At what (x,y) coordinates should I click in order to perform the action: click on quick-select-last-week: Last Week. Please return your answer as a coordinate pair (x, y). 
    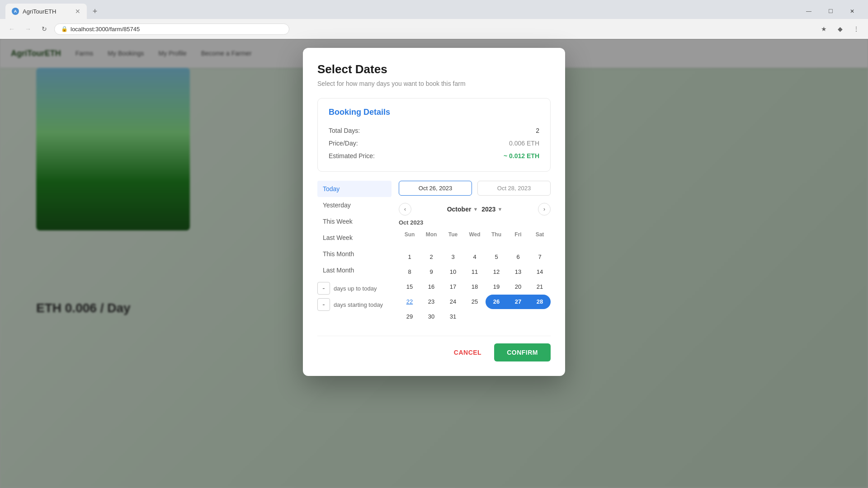
    Looking at the image, I should click on (354, 238).